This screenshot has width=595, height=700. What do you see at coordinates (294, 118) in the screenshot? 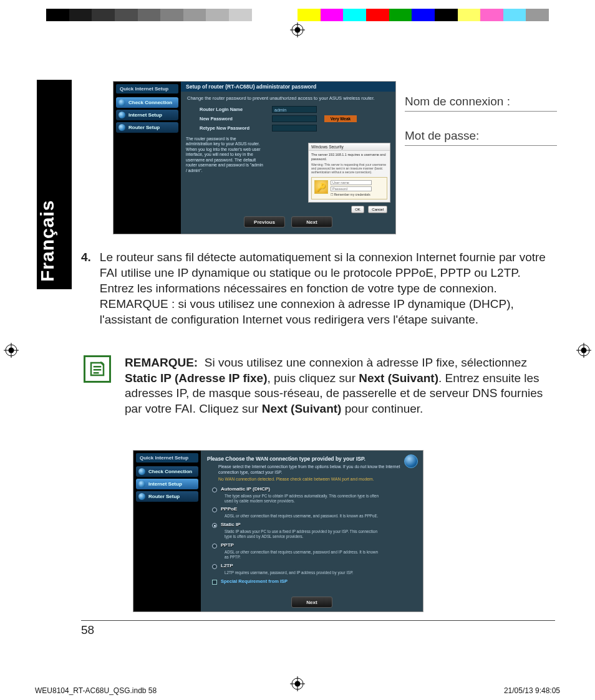
I see `new-password-input` at bounding box center [294, 118].